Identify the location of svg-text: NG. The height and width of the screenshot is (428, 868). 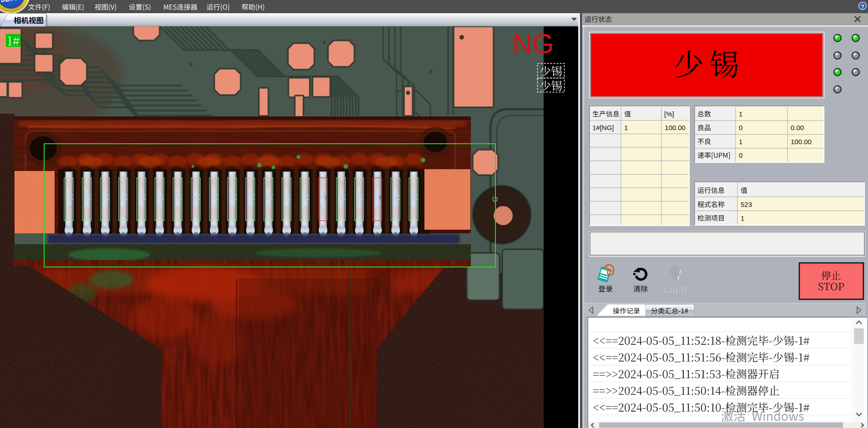
(533, 44).